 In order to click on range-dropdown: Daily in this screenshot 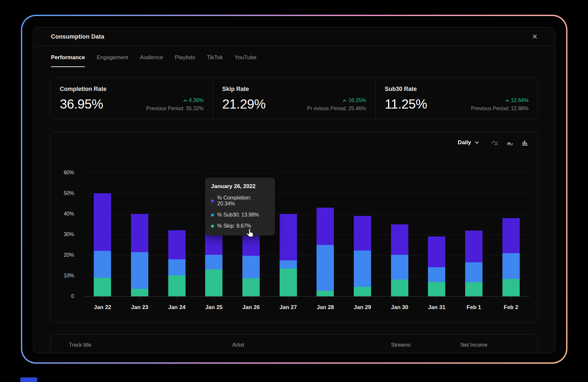, I will do `click(468, 143)`.